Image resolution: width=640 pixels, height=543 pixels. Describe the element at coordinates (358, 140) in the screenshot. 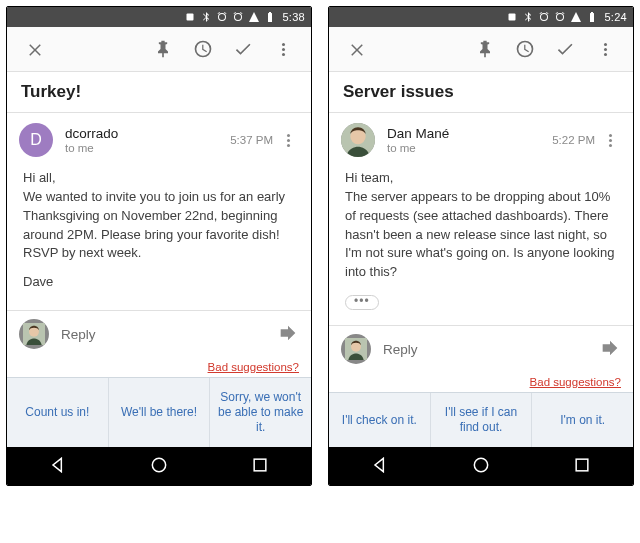

I see `sender-avatar` at that location.